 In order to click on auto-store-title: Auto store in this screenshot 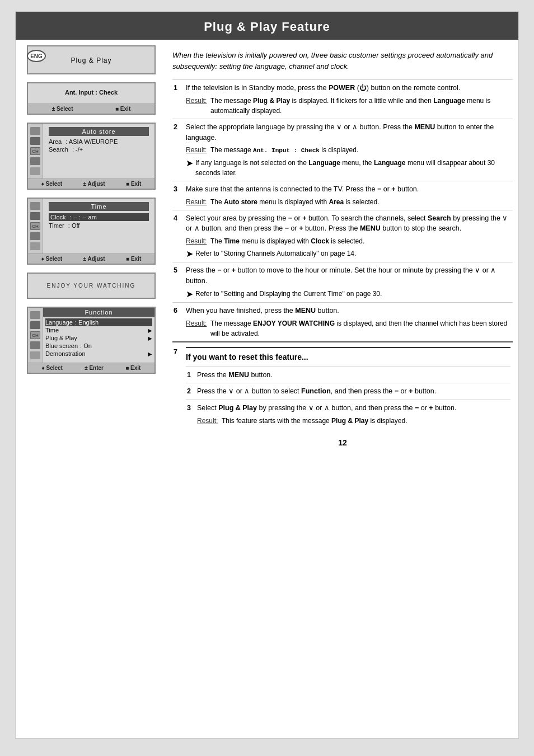, I will do `click(99, 132)`.